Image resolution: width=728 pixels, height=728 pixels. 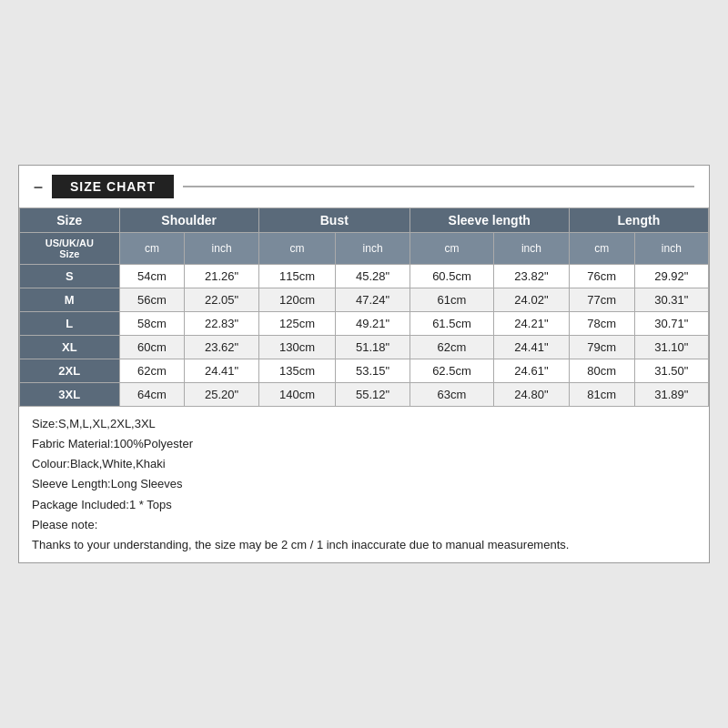 What do you see at coordinates (364, 424) in the screenshot?
I see `note-line: Size:S,M,L,XL,2XL,3XL` at bounding box center [364, 424].